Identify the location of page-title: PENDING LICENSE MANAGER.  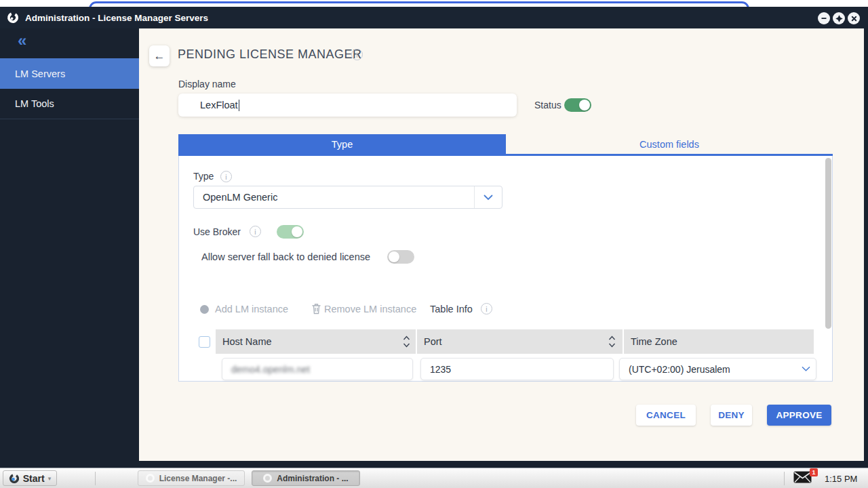
(270, 54).